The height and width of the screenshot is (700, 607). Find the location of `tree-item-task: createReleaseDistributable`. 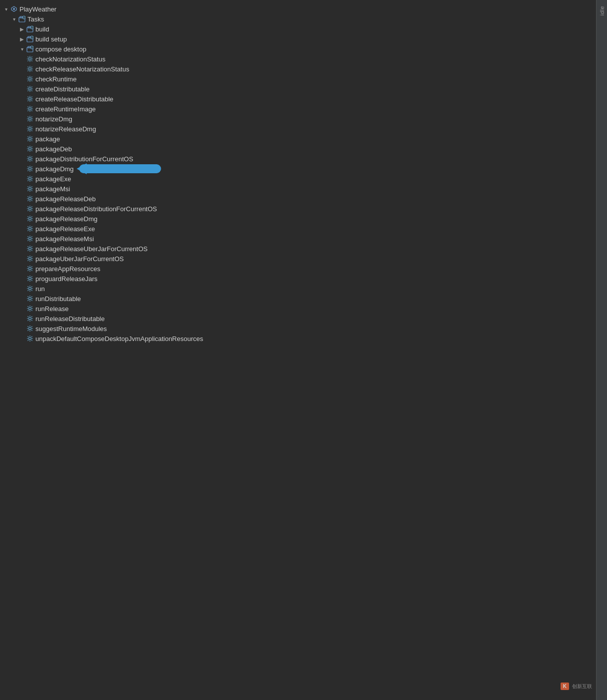

tree-item-task: createReleaseDistributable is located at coordinates (298, 99).